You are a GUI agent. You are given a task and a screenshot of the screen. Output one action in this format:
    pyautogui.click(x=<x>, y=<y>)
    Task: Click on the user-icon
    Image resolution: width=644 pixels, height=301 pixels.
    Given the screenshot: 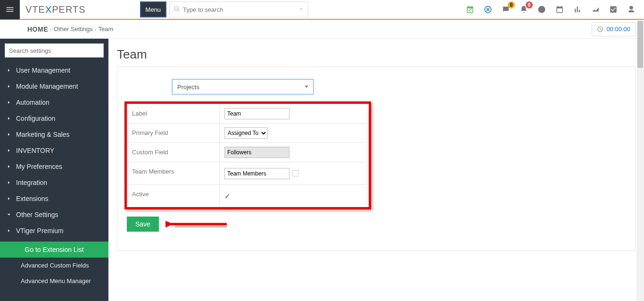 What is the action you would take?
    pyautogui.click(x=631, y=9)
    